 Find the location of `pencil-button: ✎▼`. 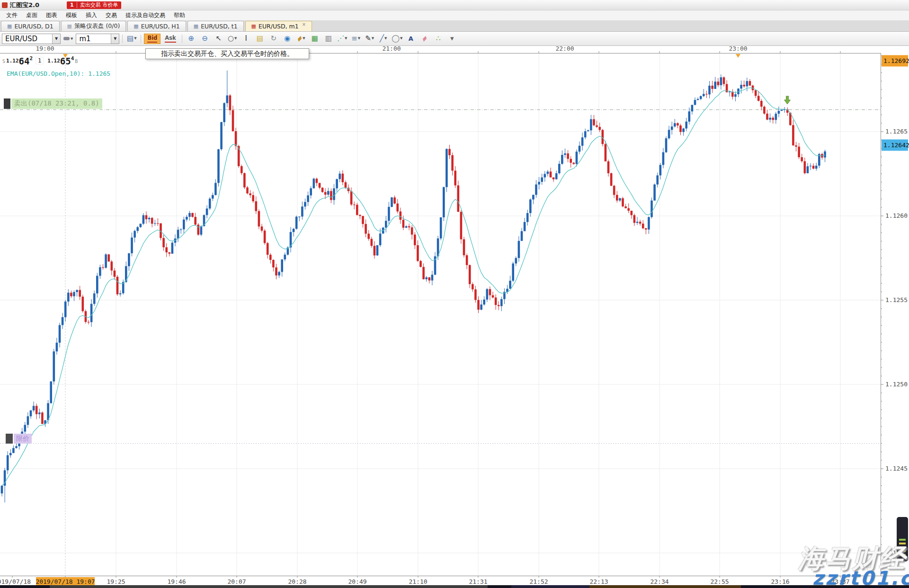

pencil-button: ✎▼ is located at coordinates (370, 39).